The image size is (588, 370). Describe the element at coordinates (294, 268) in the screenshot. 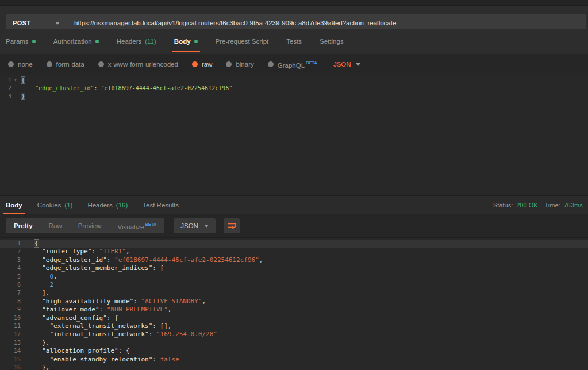

I see `code-line: 4 "edge_cluster_member_indices": [` at that location.